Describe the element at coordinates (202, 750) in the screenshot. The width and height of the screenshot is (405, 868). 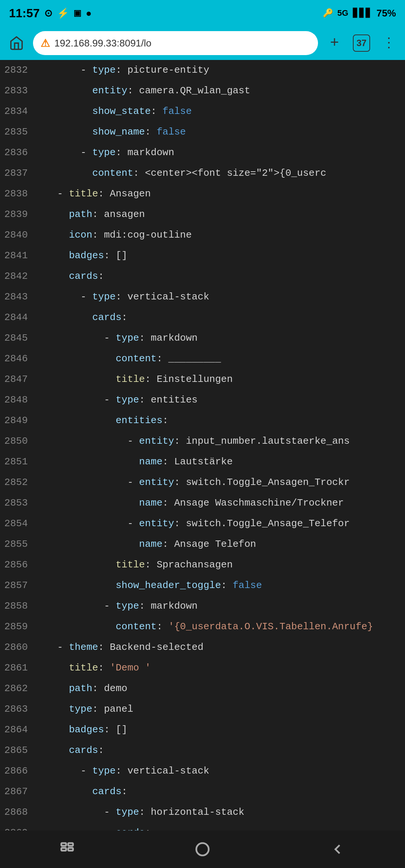
I see `code-line: 2865 cards:` at that location.